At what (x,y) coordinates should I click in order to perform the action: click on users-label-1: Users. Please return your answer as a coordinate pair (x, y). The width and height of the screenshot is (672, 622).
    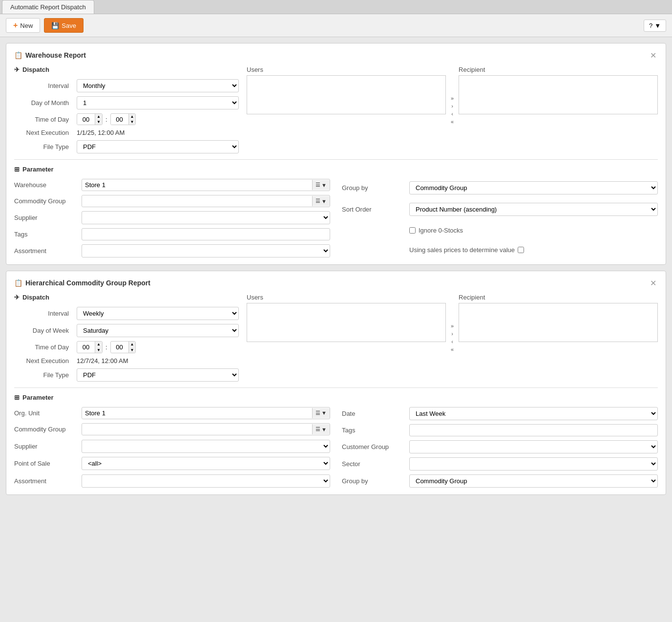
    Looking at the image, I should click on (346, 69).